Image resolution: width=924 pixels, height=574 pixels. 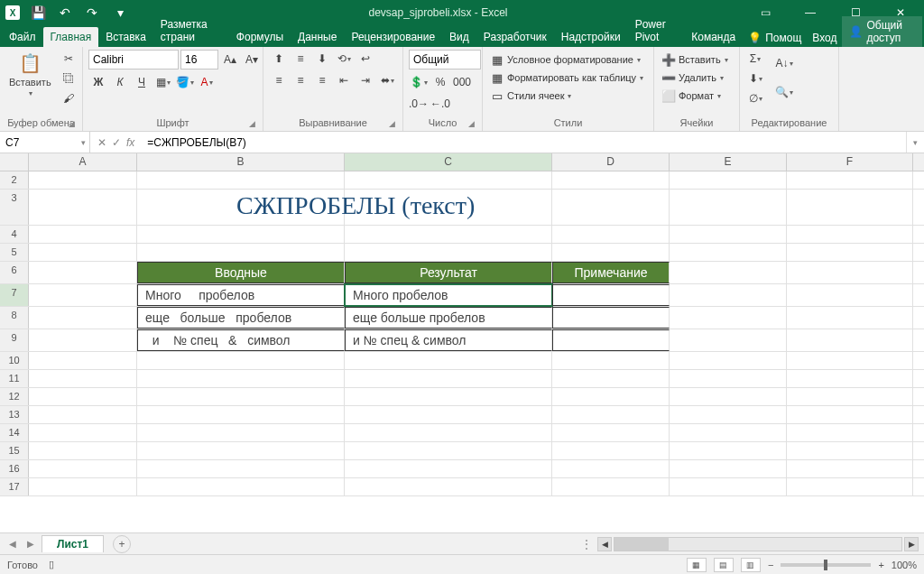 I want to click on row-header: 15, so click(x=14, y=451).